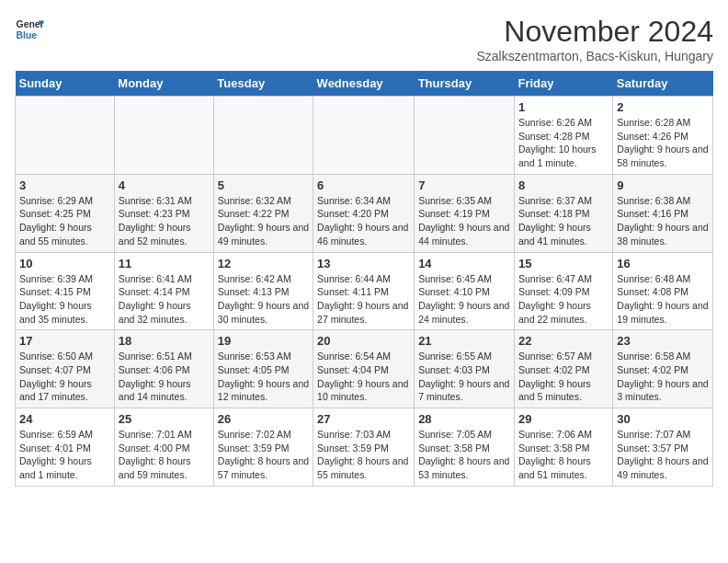 The width and height of the screenshot is (728, 563). I want to click on day-number: 17, so click(64, 340).